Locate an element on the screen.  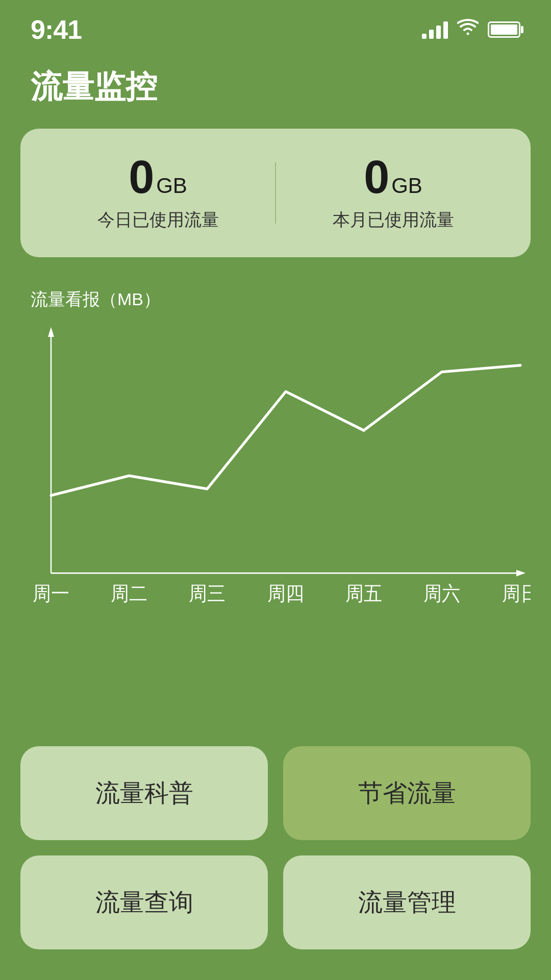
svg-text: 周五 is located at coordinates (363, 593).